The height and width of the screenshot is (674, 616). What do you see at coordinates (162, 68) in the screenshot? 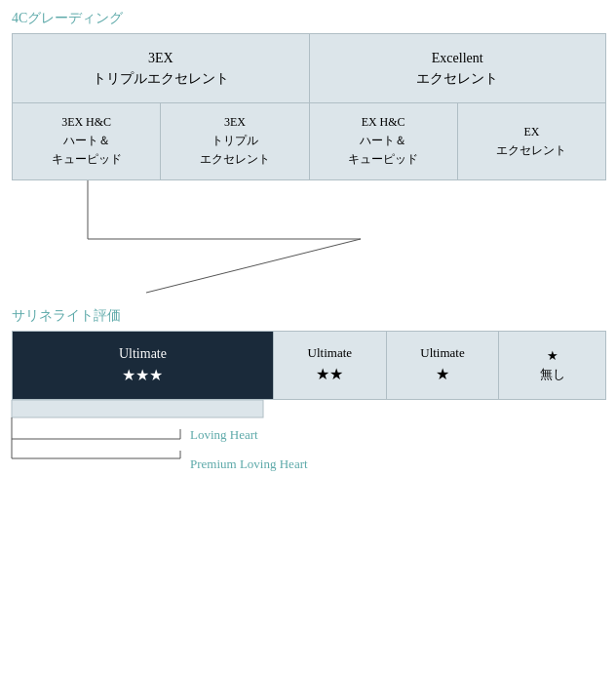
I see `header-3ex: 3EXトリプルエクセレント` at bounding box center [162, 68].